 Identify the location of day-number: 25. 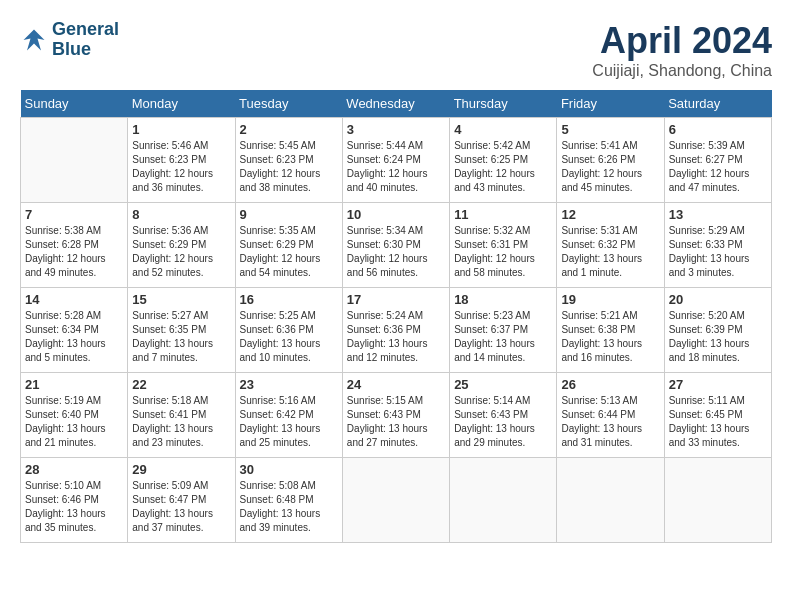
(503, 384).